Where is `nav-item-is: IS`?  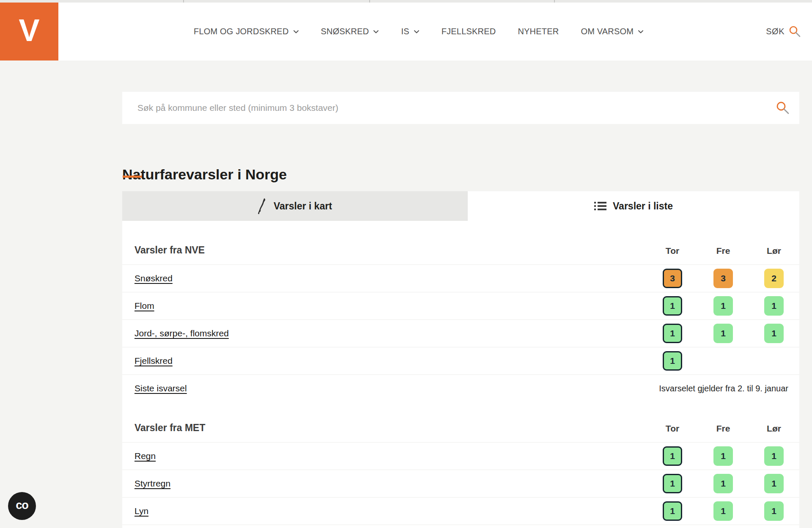
nav-item-is: IS is located at coordinates (410, 31).